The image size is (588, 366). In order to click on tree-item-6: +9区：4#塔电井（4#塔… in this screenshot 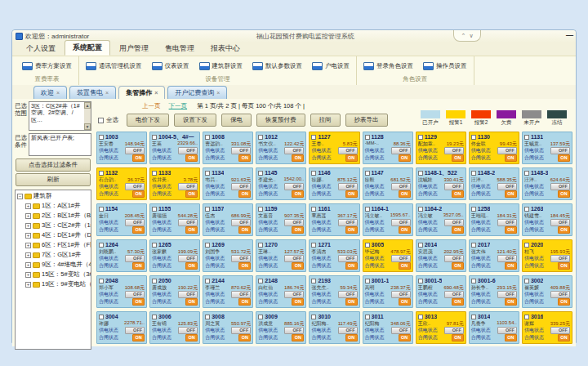, I will do `click(58, 265)`.